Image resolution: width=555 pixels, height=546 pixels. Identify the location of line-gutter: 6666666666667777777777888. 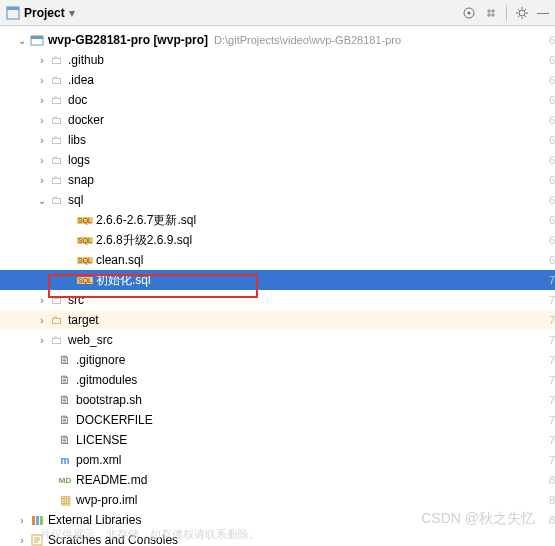
(552, 278).